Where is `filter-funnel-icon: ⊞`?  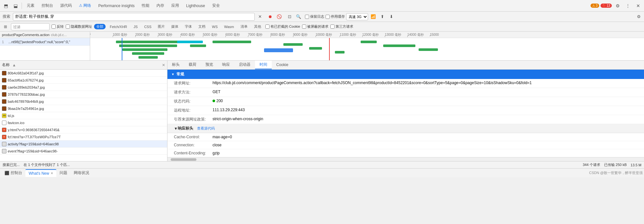 filter-funnel-icon: ⊞ is located at coordinates (5, 27).